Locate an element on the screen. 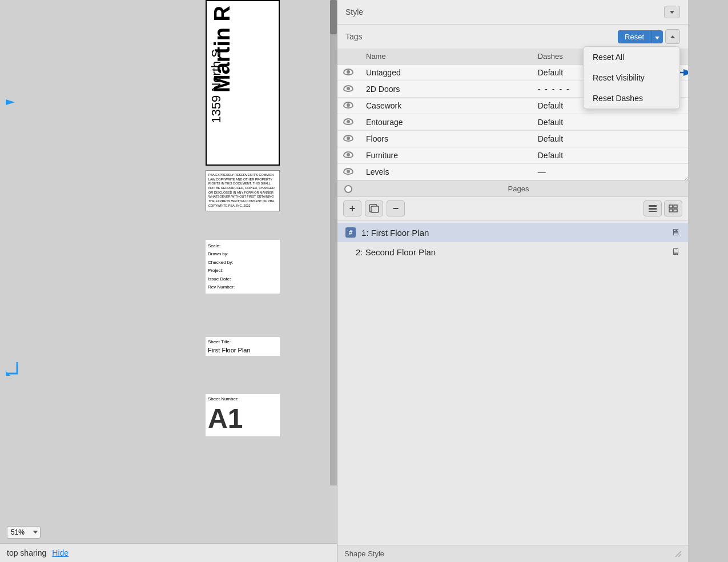  sharing-bar: top sharing Hide is located at coordinates (168, 553).